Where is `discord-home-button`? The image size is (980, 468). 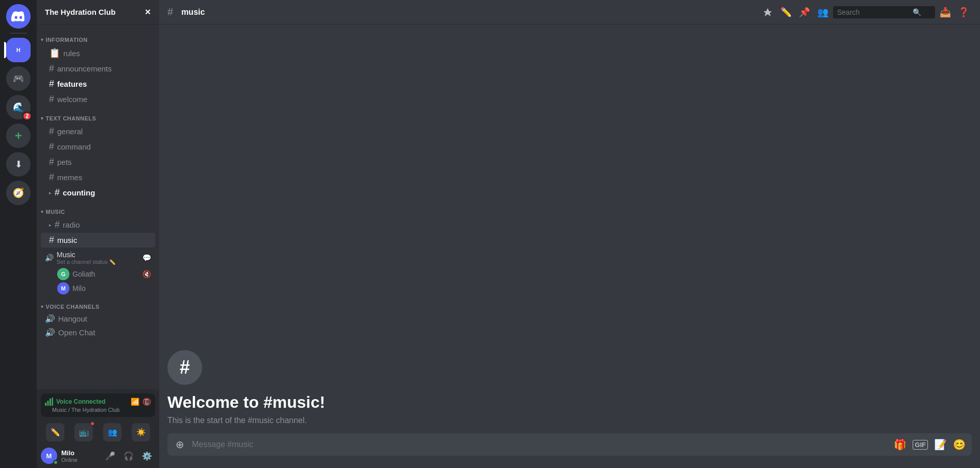
discord-home-button is located at coordinates (18, 16).